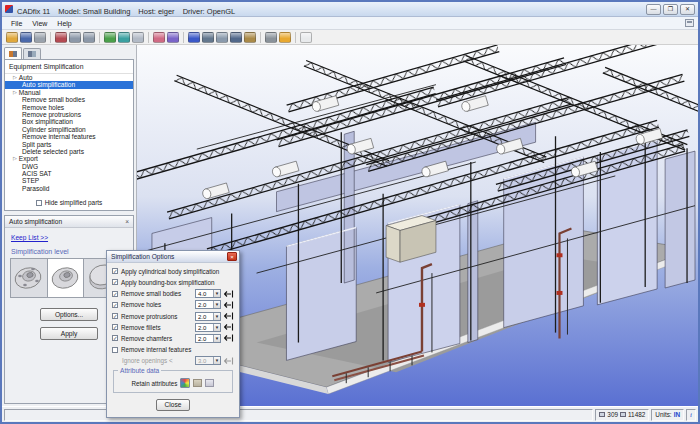 The height and width of the screenshot is (424, 700). Describe the element at coordinates (61, 38) in the screenshot. I see `history-icon` at that location.